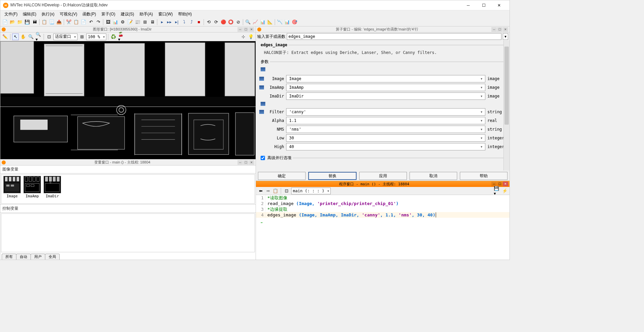 The width and height of the screenshot is (644, 332). I want to click on menu-window: 窗口(W), so click(166, 14).